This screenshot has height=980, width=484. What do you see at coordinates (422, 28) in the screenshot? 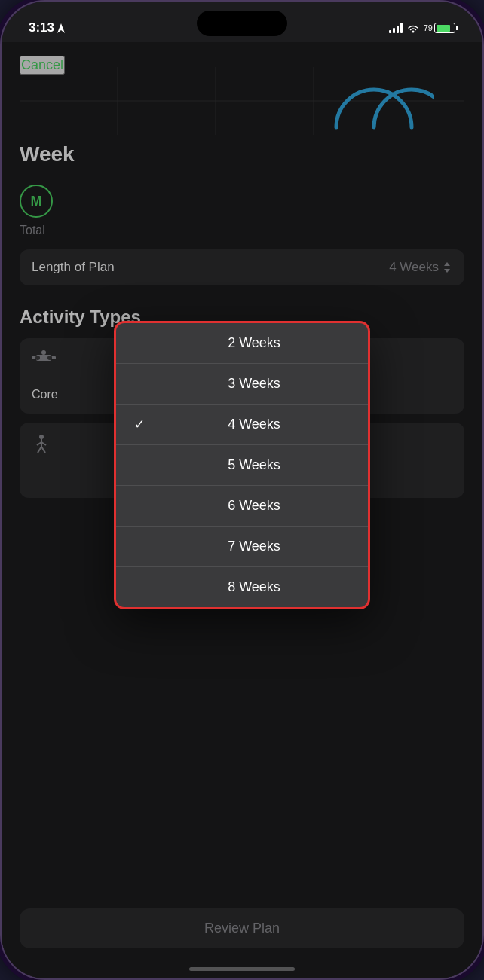
I see `status-icons: 79` at bounding box center [422, 28].